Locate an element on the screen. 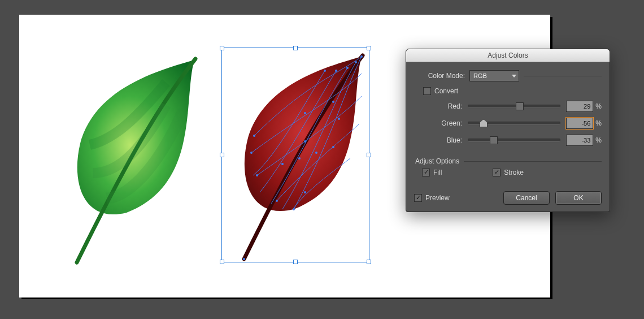  color-mode-select: RGB is located at coordinates (494, 76).